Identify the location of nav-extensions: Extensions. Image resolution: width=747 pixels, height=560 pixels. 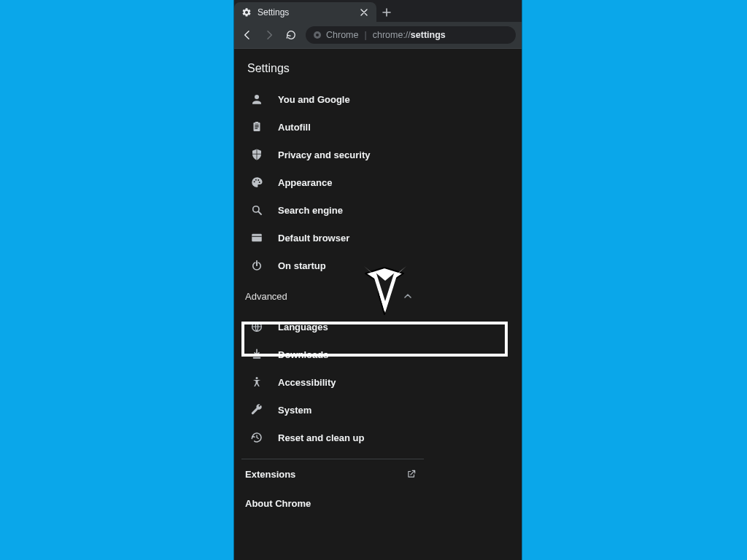
(333, 474).